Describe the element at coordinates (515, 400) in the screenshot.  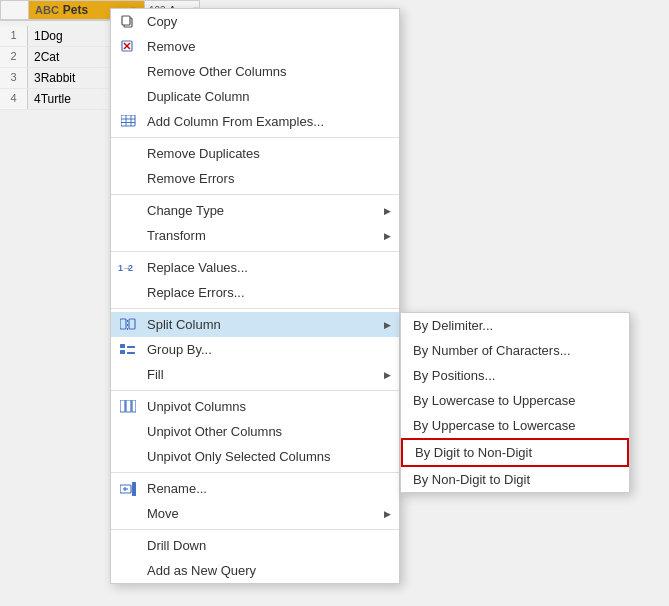
I see `submenu-by-lowercase-uppercase: By Lowercase to Uppercase` at that location.